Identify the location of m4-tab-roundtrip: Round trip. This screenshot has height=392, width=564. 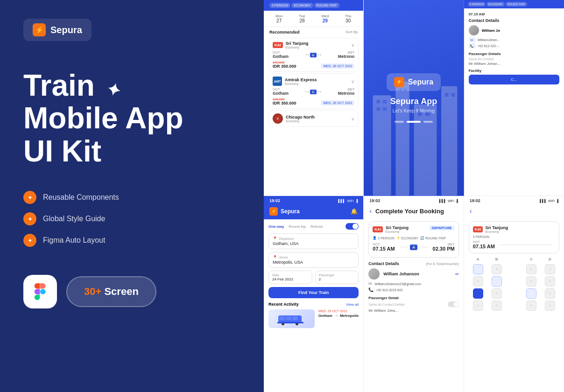
(297, 227).